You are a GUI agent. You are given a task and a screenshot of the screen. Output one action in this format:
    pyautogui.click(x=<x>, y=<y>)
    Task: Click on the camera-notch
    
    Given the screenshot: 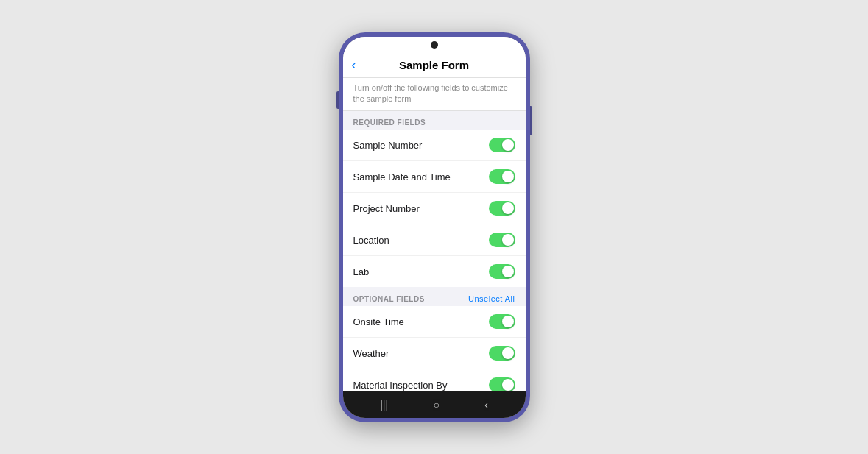 What is the action you would take?
    pyautogui.click(x=434, y=45)
    